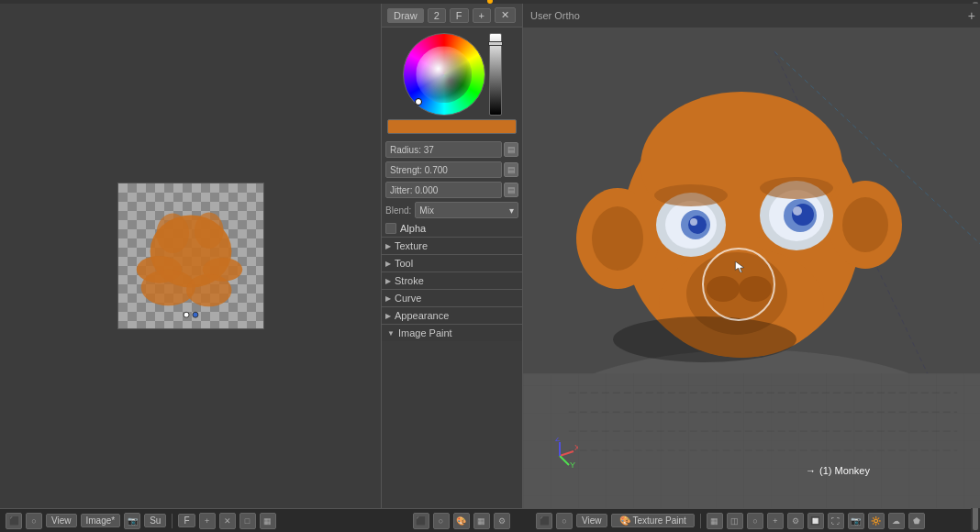 This screenshot has width=980, height=532. I want to click on bottom-right-icon5: ○, so click(755, 521).